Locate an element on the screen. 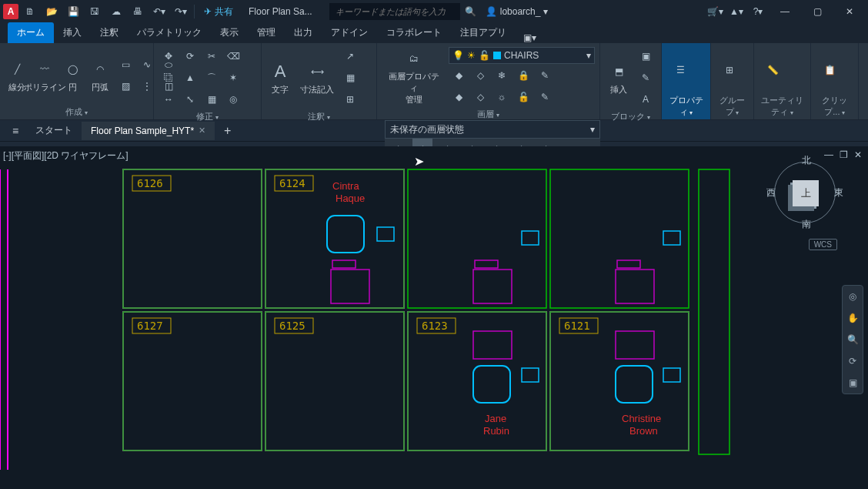  layer-match-icon: ✎ is located at coordinates (545, 75).